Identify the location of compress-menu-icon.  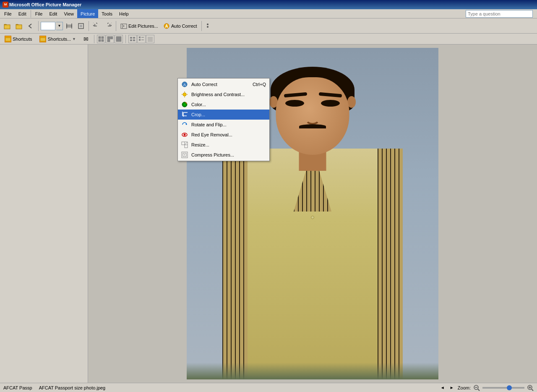
(185, 155).